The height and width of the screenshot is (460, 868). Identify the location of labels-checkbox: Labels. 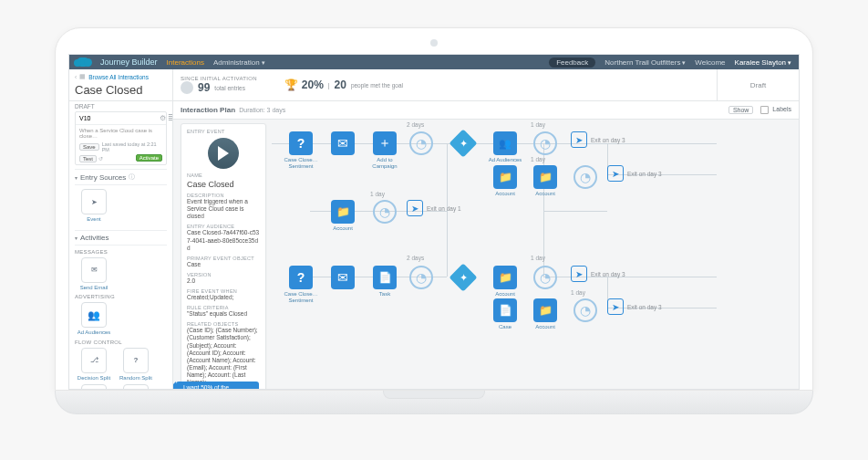
(775, 110).